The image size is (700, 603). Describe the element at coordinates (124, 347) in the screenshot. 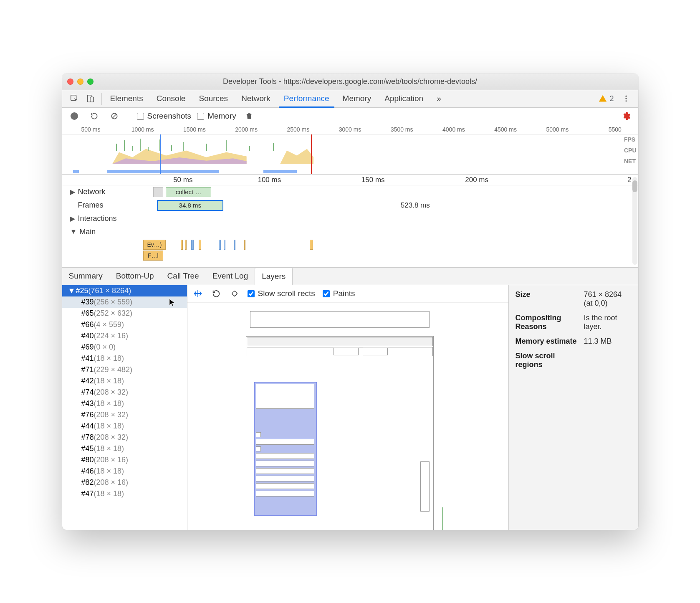

I see `layer-tree-item: #69(0 × 0)` at that location.